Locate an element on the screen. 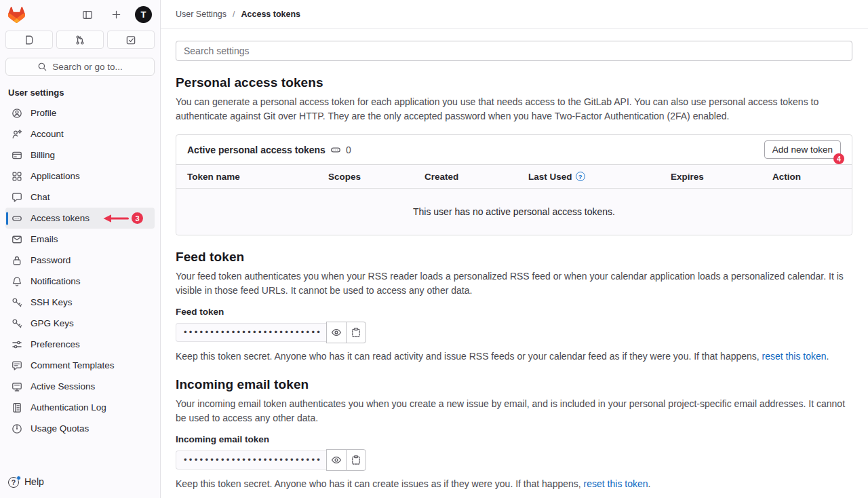 Image resolution: width=868 pixels, height=498 pixels. search-or-go-to: Search or go to... is located at coordinates (80, 66).